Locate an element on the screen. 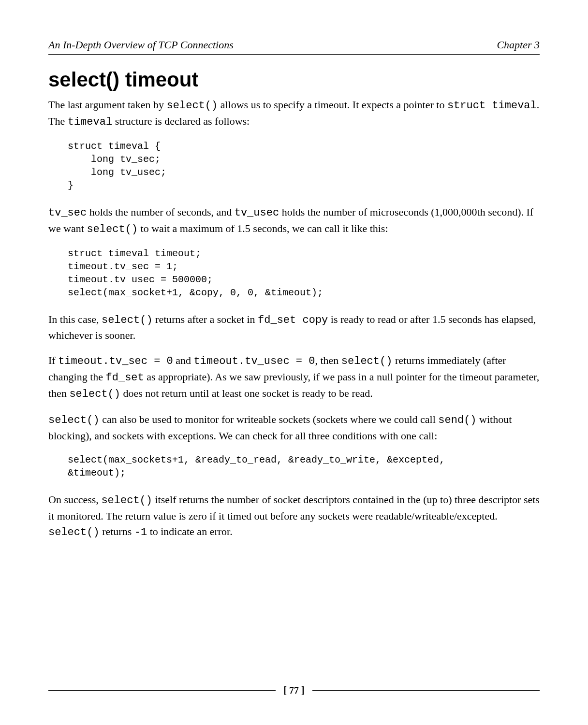  inline-code: timeval is located at coordinates (90, 122).